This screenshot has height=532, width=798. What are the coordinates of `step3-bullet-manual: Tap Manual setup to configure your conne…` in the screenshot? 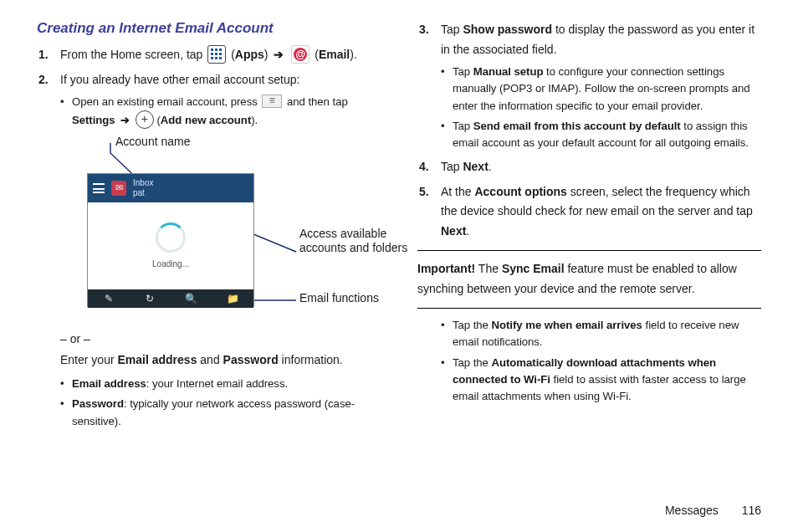 It's located at (601, 89).